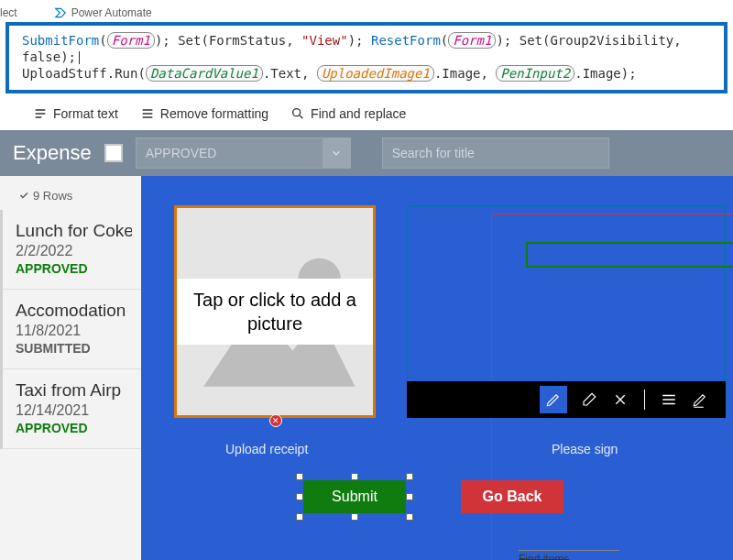  What do you see at coordinates (553, 400) in the screenshot?
I see `pen-draw-icon` at bounding box center [553, 400].